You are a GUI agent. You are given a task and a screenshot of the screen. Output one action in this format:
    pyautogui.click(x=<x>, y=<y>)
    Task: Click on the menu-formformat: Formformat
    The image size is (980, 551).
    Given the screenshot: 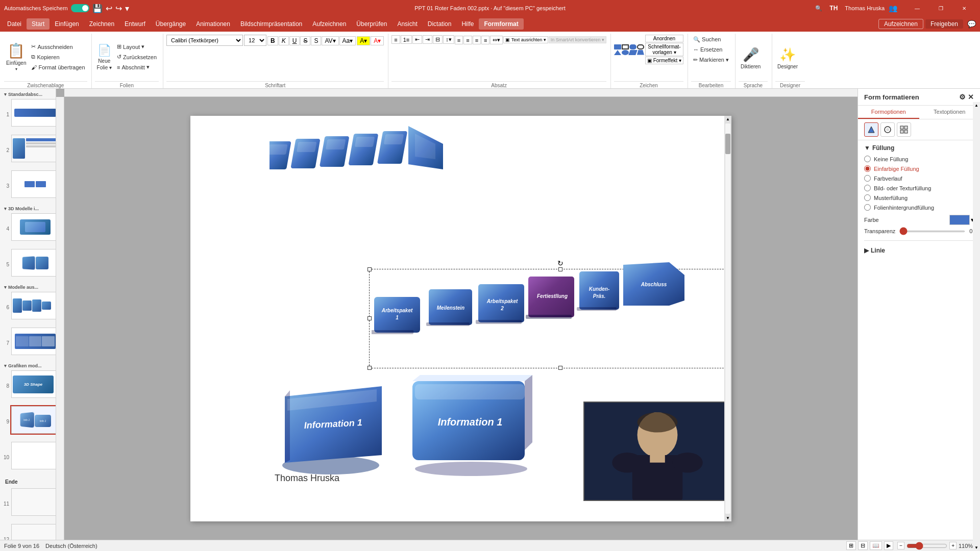 What is the action you would take?
    pyautogui.click(x=501, y=24)
    